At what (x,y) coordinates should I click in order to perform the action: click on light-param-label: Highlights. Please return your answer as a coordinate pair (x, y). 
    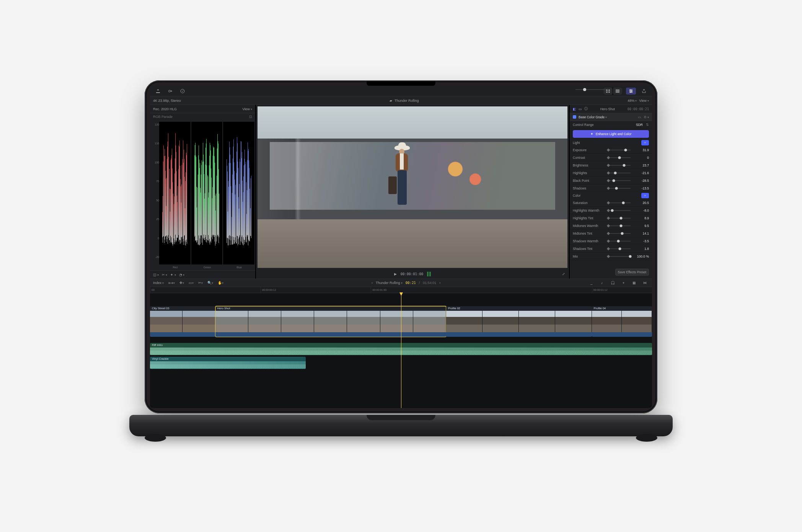
    Looking at the image, I should click on (589, 173).